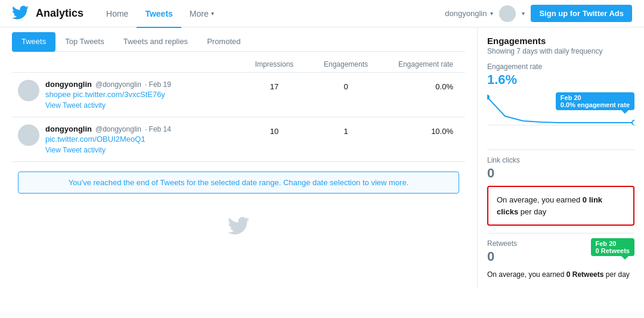 This screenshot has height=318, width=644. Describe the element at coordinates (33, 42) in the screenshot. I see `tab-tweets: Tweets` at that location.